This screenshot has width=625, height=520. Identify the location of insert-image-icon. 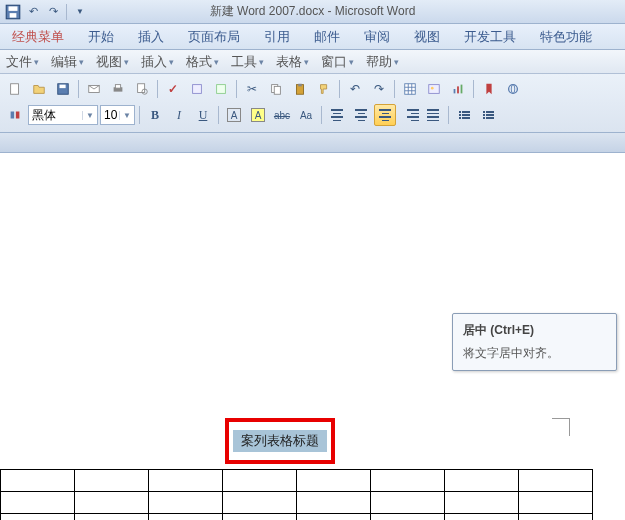
(434, 89).